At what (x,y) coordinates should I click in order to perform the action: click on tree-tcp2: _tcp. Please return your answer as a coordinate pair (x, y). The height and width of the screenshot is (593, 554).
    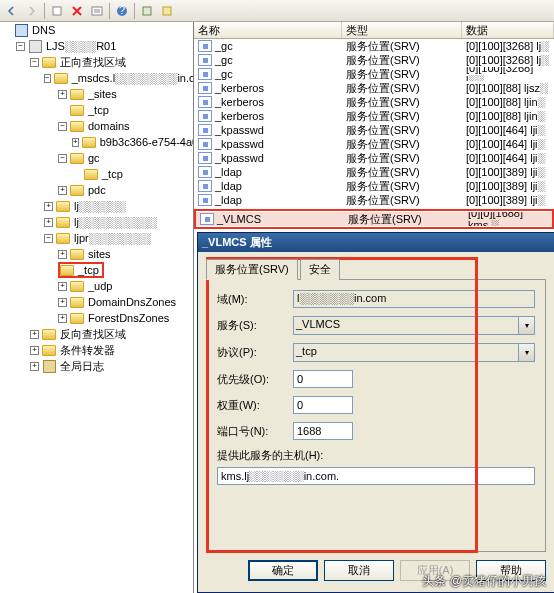
    Looking at the image, I should click on (132, 174).